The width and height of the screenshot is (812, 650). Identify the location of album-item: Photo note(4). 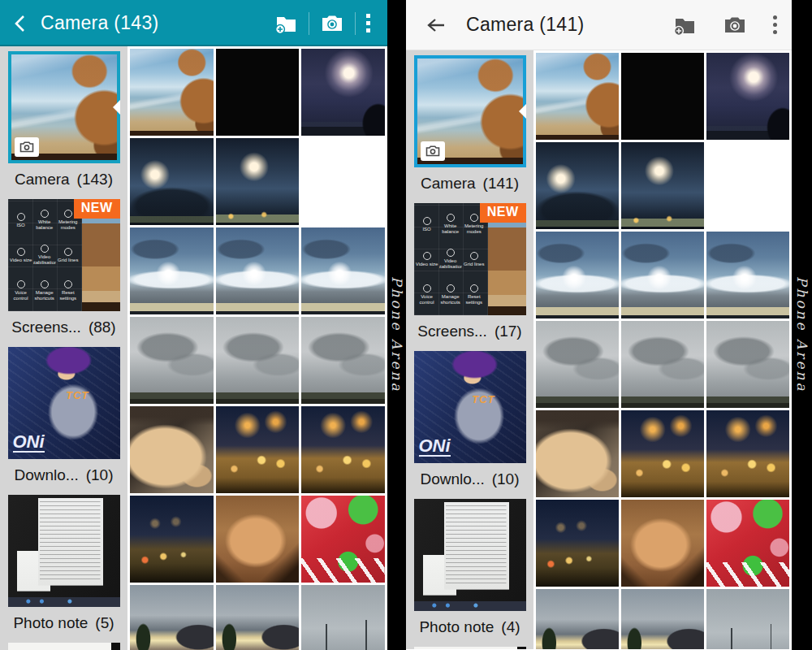
(470, 567).